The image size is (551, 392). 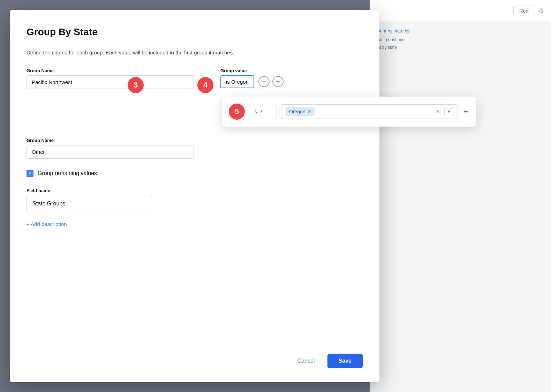 I want to click on gear-icon: ⚙, so click(x=541, y=11).